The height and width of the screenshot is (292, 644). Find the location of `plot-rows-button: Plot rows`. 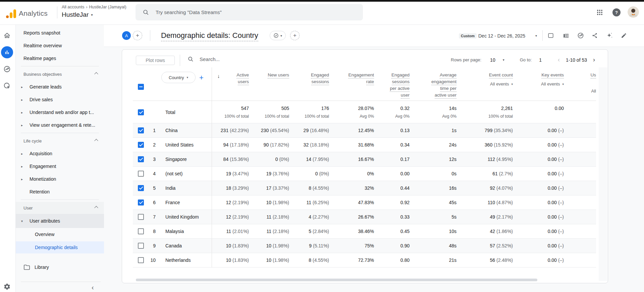

plot-rows-button: Plot rows is located at coordinates (155, 60).